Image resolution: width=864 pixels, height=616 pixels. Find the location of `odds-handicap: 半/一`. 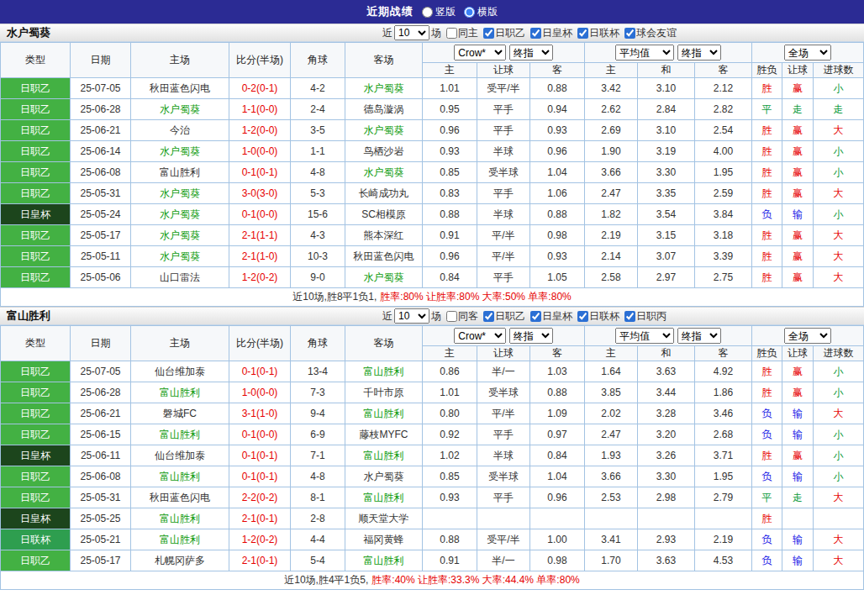

odds-handicap: 半/一 is located at coordinates (504, 561).